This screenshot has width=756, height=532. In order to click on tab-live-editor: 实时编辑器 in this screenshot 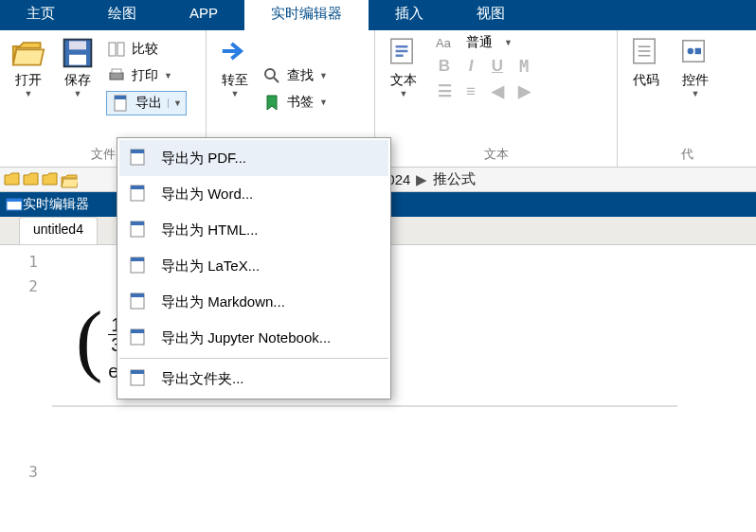, I will do `click(307, 15)`.